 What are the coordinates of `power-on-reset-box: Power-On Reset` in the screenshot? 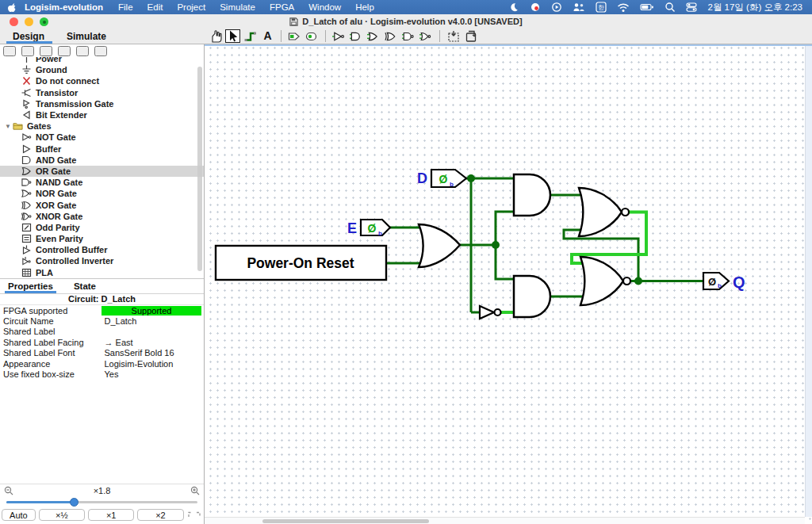 It's located at (301, 263).